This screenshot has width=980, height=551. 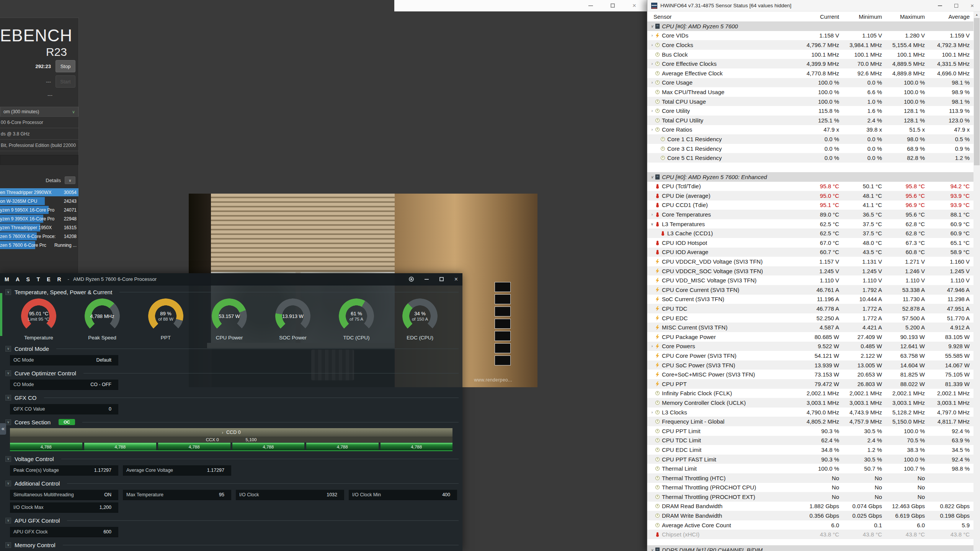 What do you see at coordinates (810, 83) in the screenshot?
I see `sensor-row: ›Core Usage100.0 %0.0 %100.0 %98.1 %` at bounding box center [810, 83].